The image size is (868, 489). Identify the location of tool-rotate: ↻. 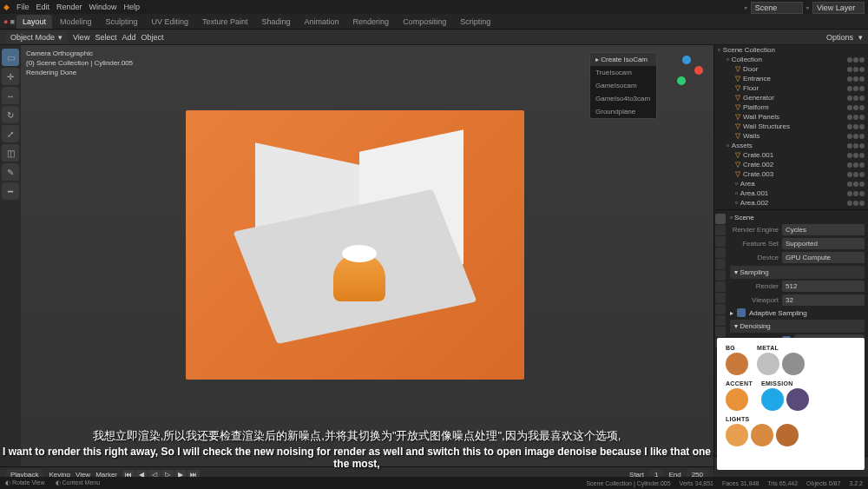
(10, 115).